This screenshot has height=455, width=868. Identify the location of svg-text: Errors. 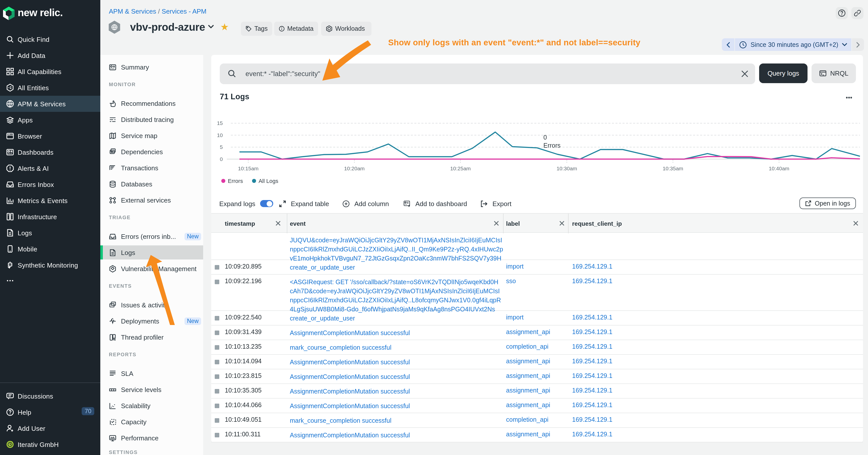
(552, 145).